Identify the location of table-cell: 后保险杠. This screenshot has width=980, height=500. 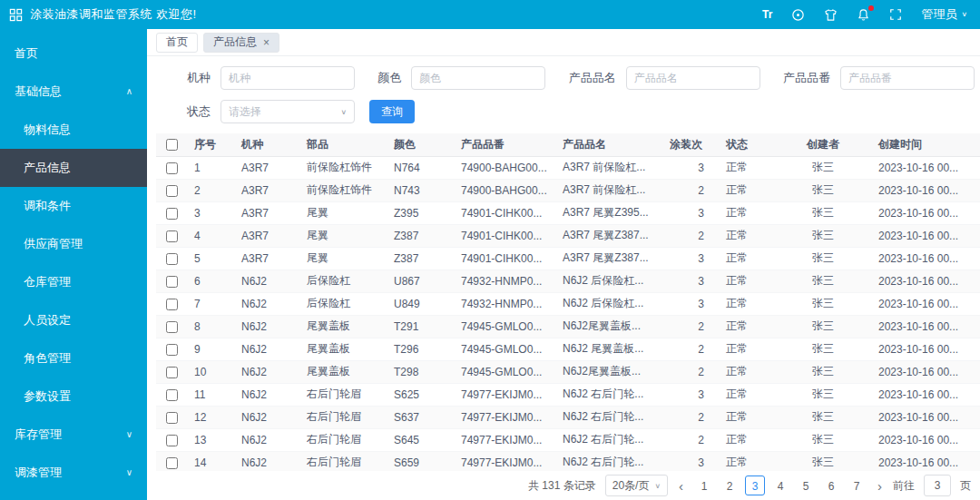
(343, 281).